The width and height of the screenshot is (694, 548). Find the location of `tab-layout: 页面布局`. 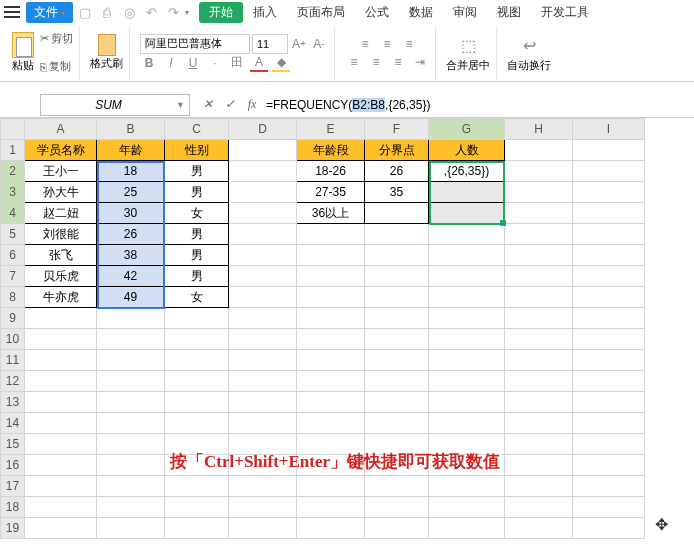

tab-layout: 页面布局 is located at coordinates (321, 12).